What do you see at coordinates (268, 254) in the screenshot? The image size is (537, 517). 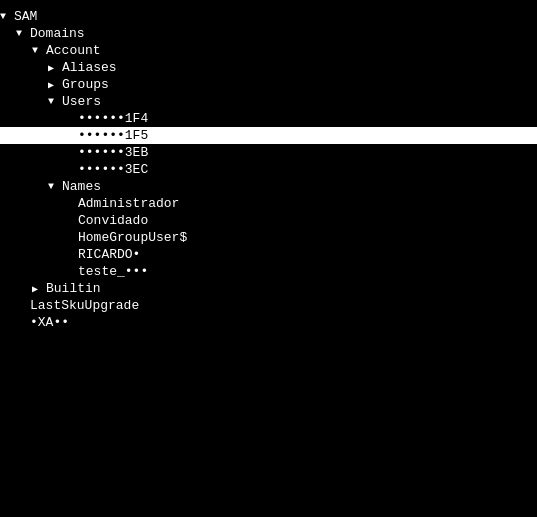 I see `tree-item-ricardo: RICARDO•` at bounding box center [268, 254].